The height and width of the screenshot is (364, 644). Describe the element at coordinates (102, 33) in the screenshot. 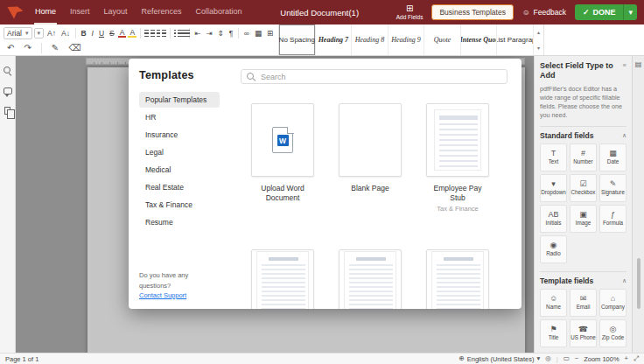

I see `underline-button: U` at that location.